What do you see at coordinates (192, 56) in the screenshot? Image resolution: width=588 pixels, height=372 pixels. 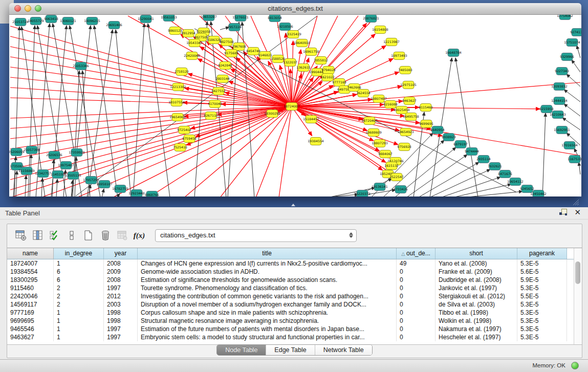 I see `graph-node: 22420046` at bounding box center [192, 56].